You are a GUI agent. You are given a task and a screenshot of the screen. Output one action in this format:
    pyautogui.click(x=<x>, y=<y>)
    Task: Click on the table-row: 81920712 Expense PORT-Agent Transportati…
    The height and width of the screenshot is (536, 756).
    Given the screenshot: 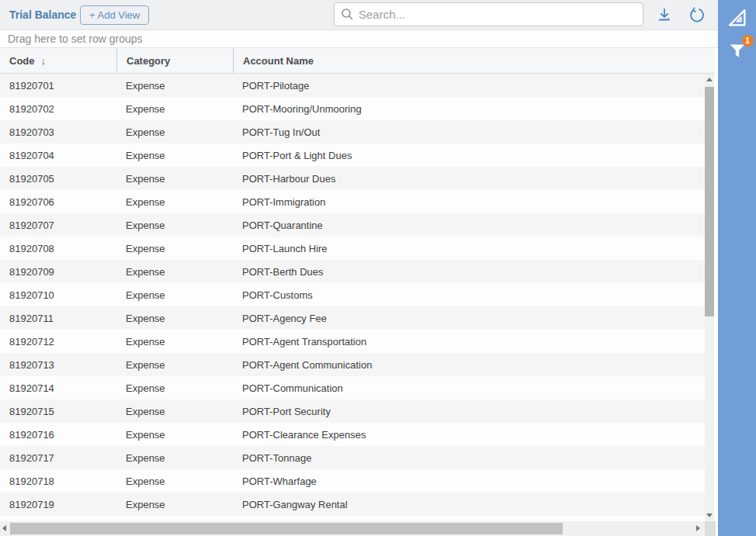 What is the action you would take?
    pyautogui.click(x=352, y=341)
    